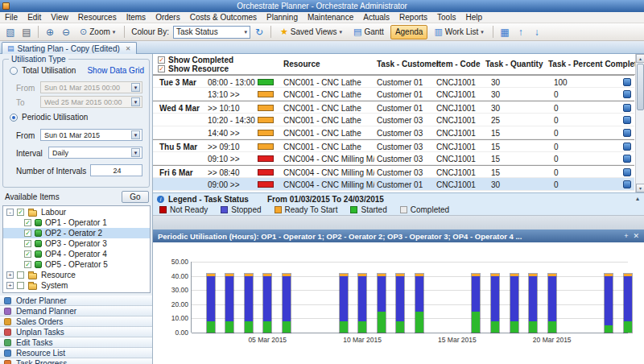  Describe the element at coordinates (473, 18) in the screenshot. I see `menu-help: Help` at that location.